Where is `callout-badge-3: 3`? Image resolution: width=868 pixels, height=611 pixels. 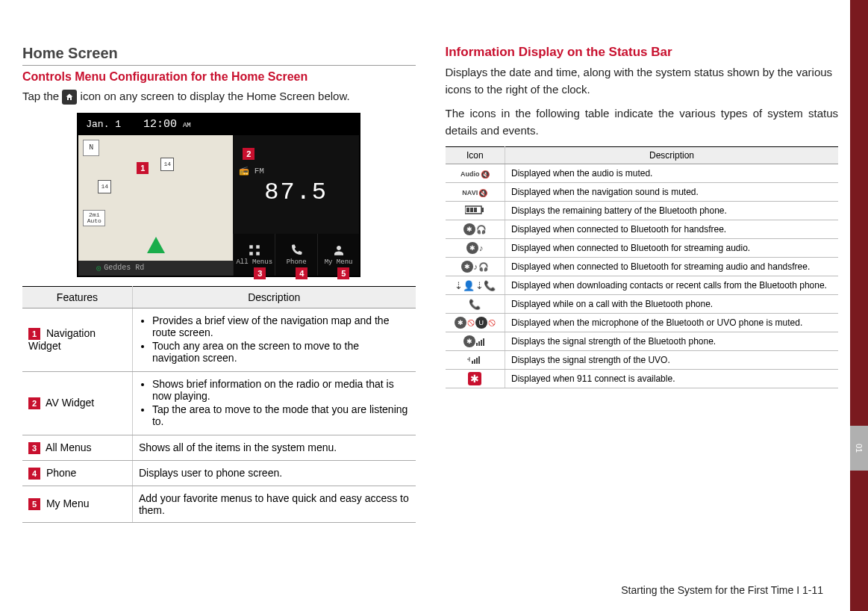 callout-badge-3: 3 is located at coordinates (260, 273).